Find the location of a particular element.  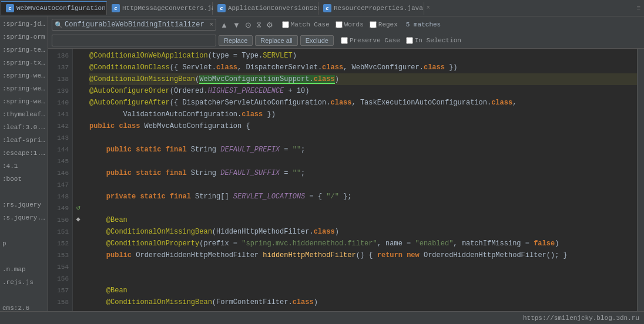

search-nav-btns: ▲ ▼ ⊙ ⧖ ⚙ is located at coordinates (247, 25).